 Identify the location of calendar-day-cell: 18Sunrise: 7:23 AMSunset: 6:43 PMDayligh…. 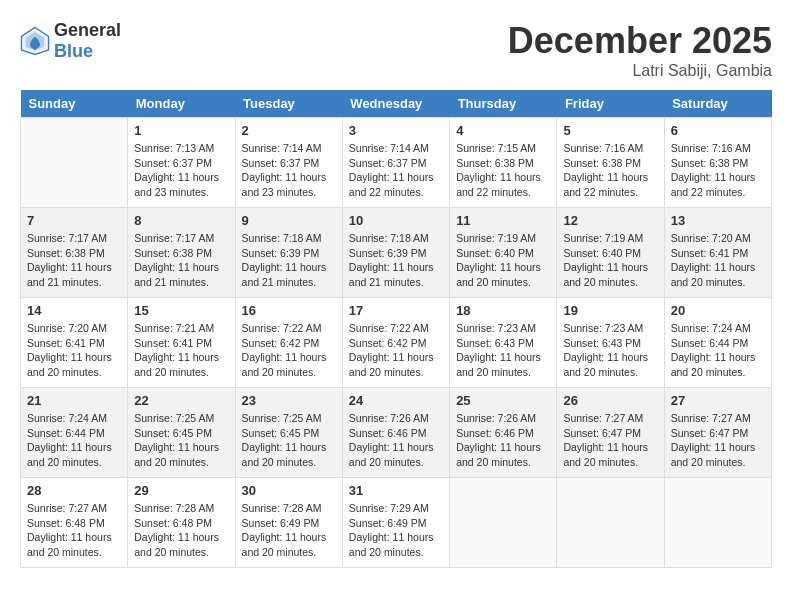
(504, 343).